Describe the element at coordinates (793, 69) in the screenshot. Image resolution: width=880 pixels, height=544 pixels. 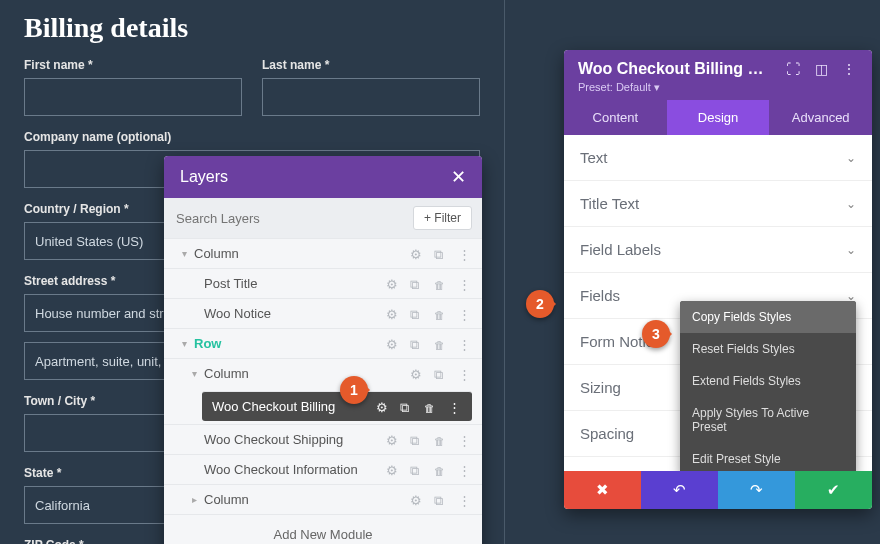
I see `expand-icon: ⛶` at that location.